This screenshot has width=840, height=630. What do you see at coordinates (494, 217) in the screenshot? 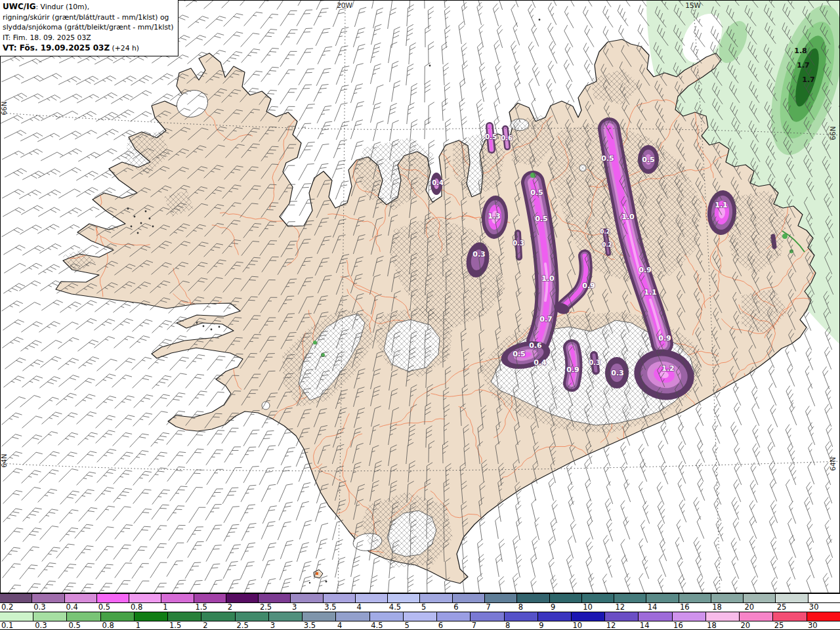
I see `precip-value-label: 1.3` at bounding box center [494, 217].